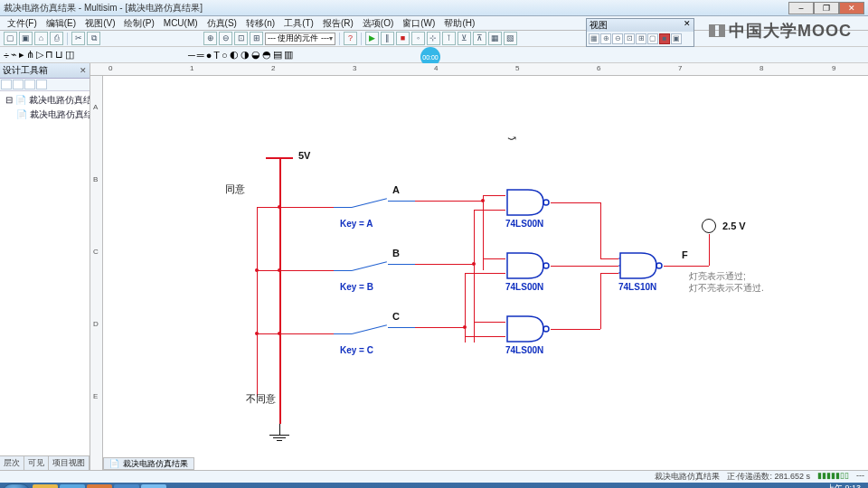 The height and width of the screenshot is (488, 868). What do you see at coordinates (510, 38) in the screenshot?
I see `tool-f: ▧` at bounding box center [510, 38].